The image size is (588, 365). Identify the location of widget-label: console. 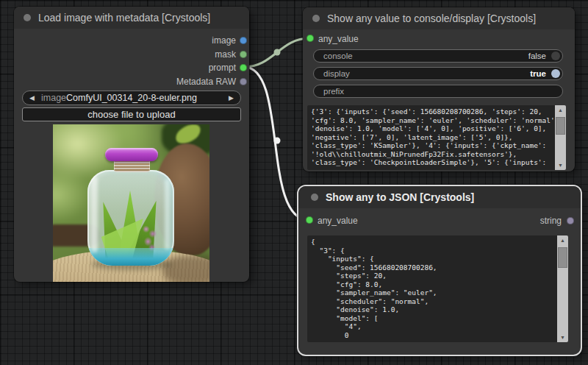
(338, 56).